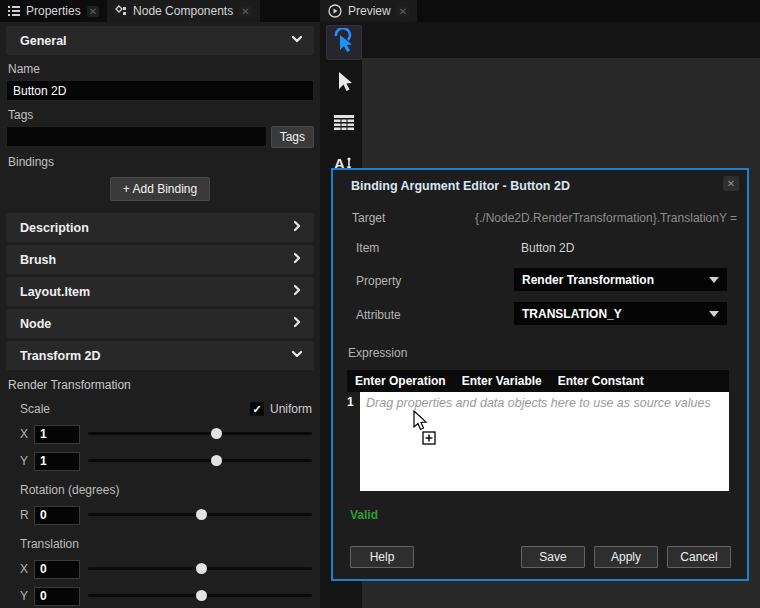 The image size is (760, 608). What do you see at coordinates (378, 315) in the screenshot?
I see `attribute-label: Attribute` at bounding box center [378, 315].